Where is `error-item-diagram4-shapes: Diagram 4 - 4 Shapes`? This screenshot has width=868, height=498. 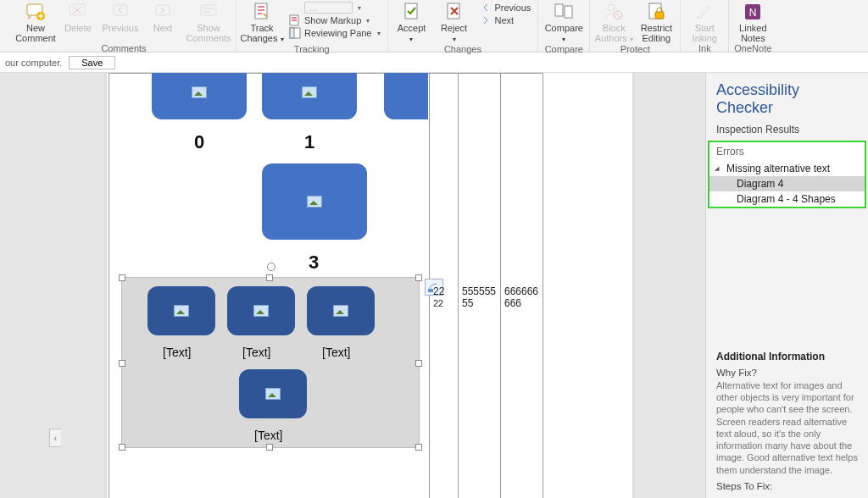
error-item-diagram4-shapes: Diagram 4 - 4 Shapes is located at coordinates (787, 199).